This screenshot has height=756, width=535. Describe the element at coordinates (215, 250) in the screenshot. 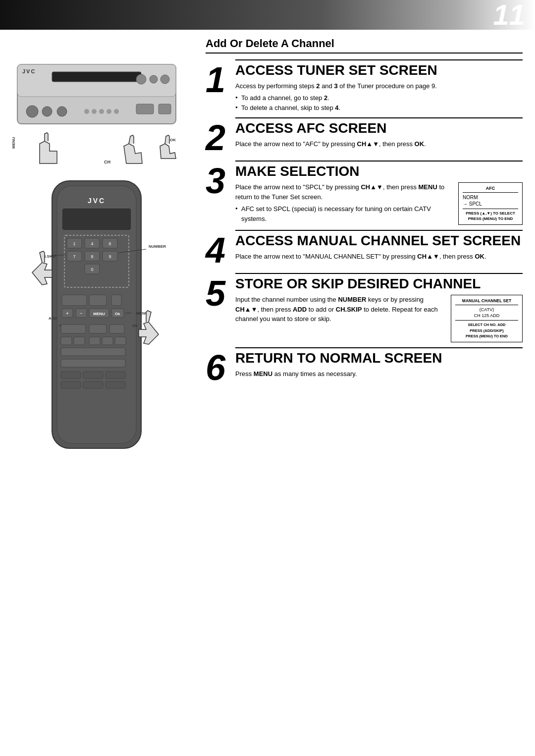

I see `step-4-number: 4` at that location.